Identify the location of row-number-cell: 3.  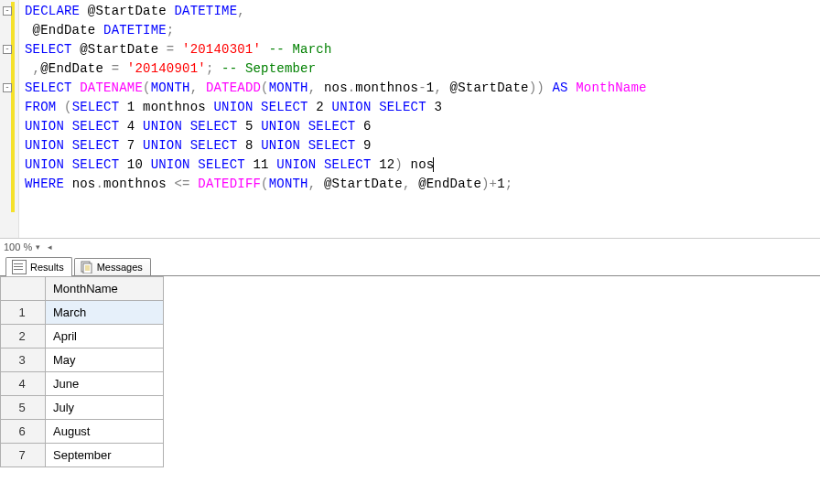
(24, 360).